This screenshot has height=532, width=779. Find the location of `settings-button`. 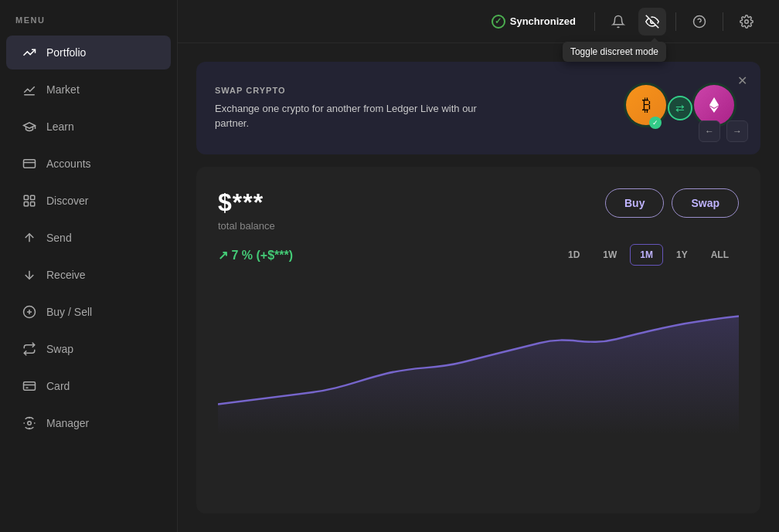

settings-button is located at coordinates (747, 22).